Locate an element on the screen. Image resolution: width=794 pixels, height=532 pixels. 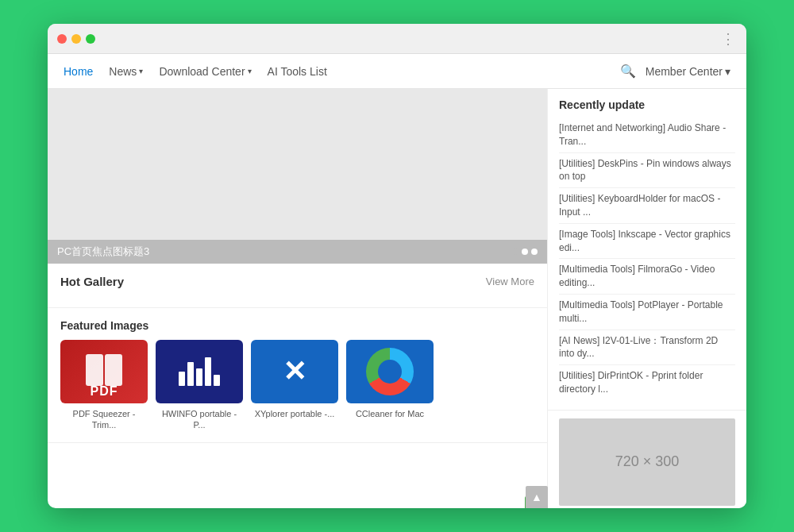
more-options-icon: ⋮ is located at coordinates (729, 39).